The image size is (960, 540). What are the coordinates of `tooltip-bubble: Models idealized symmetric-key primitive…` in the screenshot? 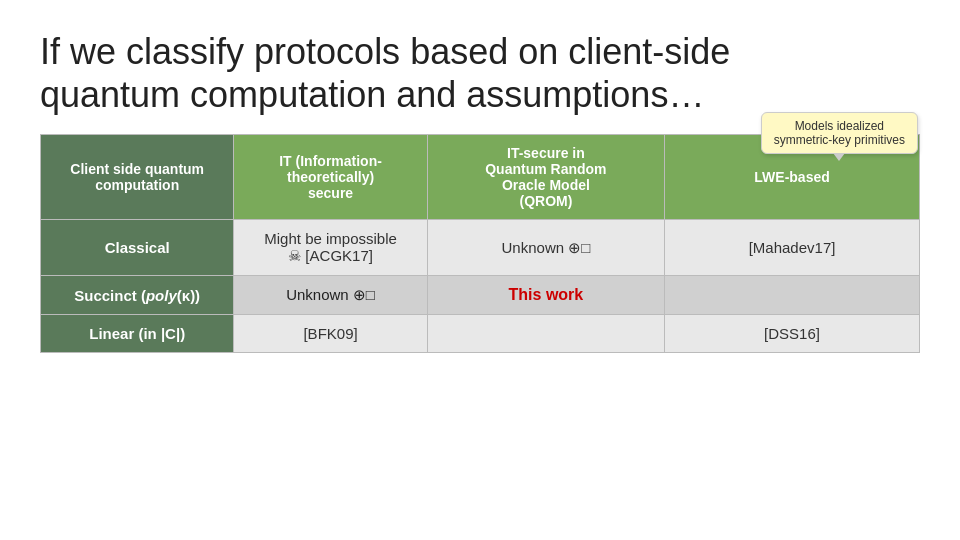 It's located at (840, 133).